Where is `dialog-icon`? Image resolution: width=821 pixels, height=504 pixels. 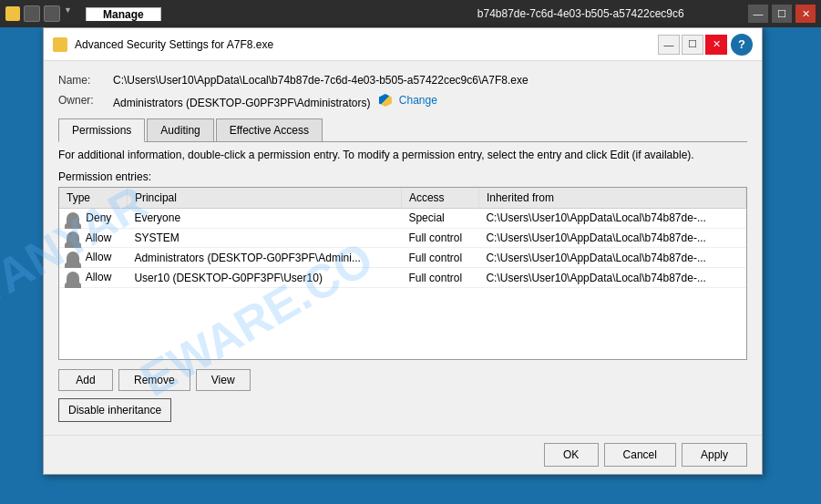 dialog-icon is located at coordinates (60, 45).